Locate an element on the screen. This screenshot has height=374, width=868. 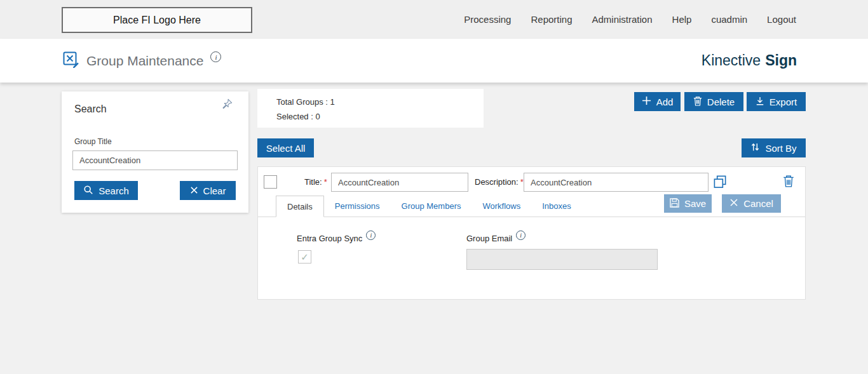
page-header: Group Maintenance i KinectiveSign is located at coordinates (434, 61).